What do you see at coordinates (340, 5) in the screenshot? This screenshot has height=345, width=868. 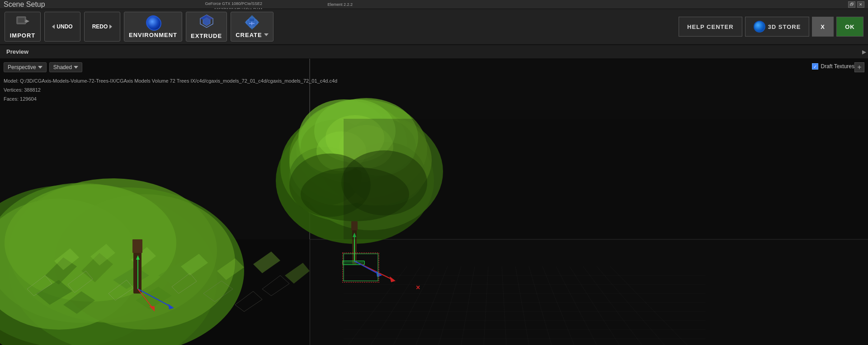 I see `element-version: Element 2.2.2` at bounding box center [340, 5].